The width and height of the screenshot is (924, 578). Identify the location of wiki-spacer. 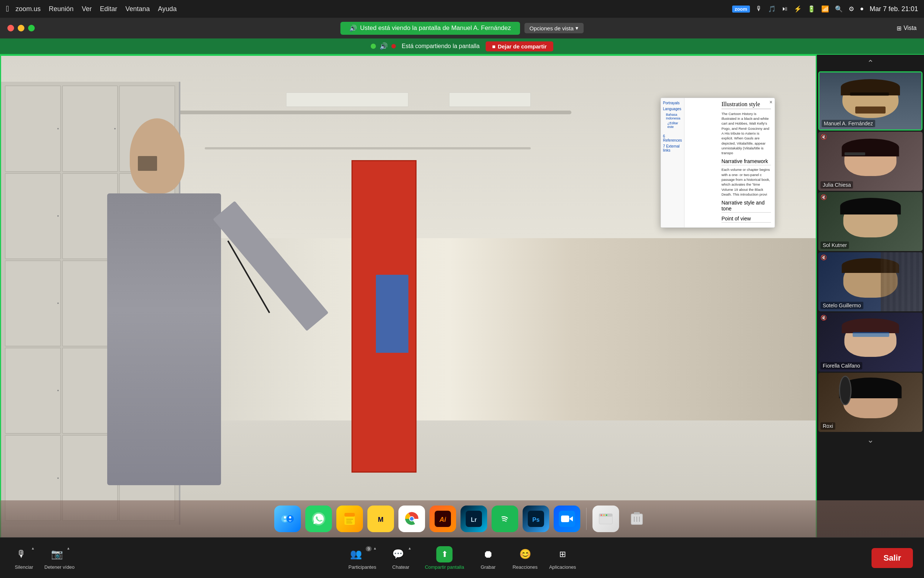
(672, 132).